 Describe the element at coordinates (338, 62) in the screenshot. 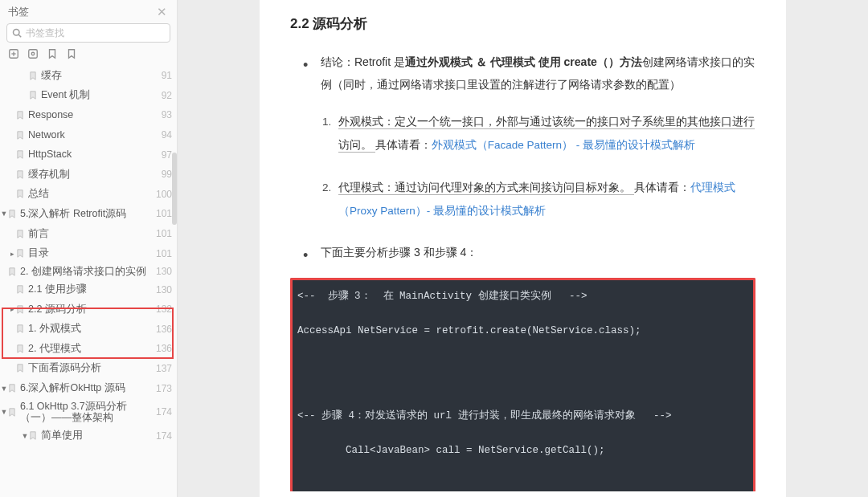

I see `conclusion-label: 结论：` at that location.